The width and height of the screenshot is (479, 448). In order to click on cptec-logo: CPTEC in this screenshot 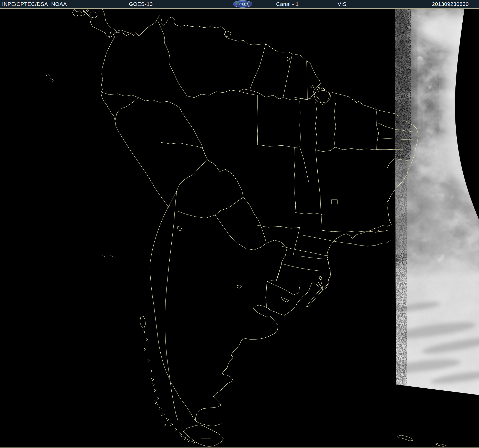, I will do `click(243, 4)`.